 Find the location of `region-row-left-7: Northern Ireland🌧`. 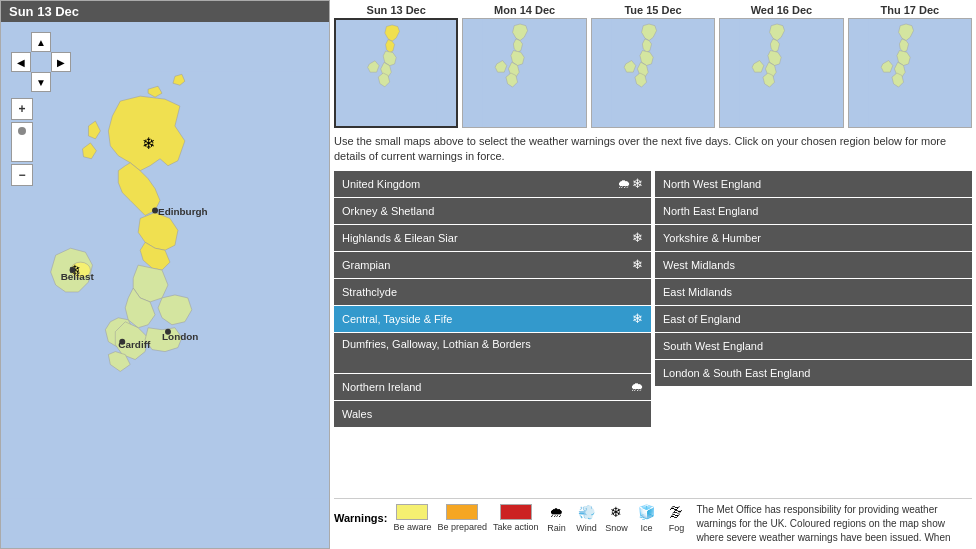

region-row-left-7: Northern Ireland🌧 is located at coordinates (492, 387).